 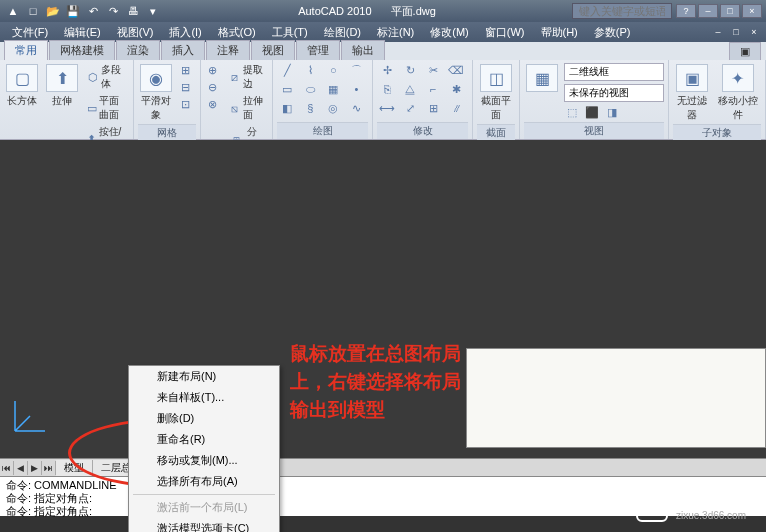 I want to click on menu-edit: 编辑(E), so click(x=82, y=32).